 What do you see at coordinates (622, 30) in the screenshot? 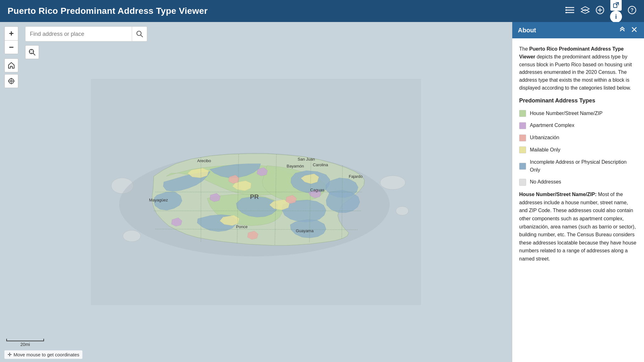
I see `about-collapse-button` at bounding box center [622, 30].